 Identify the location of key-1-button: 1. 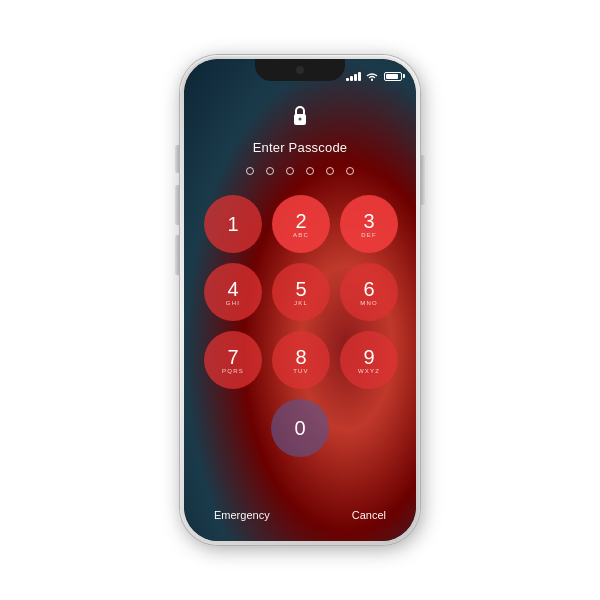
(233, 224).